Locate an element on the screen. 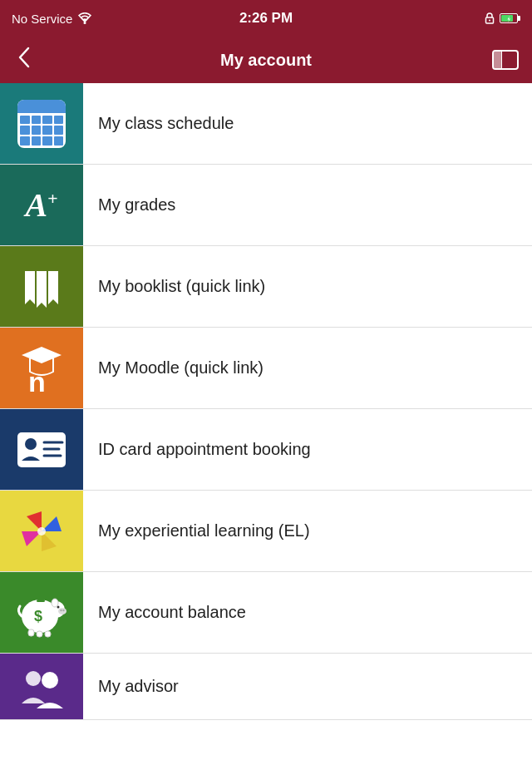  id-card-icon-box is located at coordinates (42, 449).